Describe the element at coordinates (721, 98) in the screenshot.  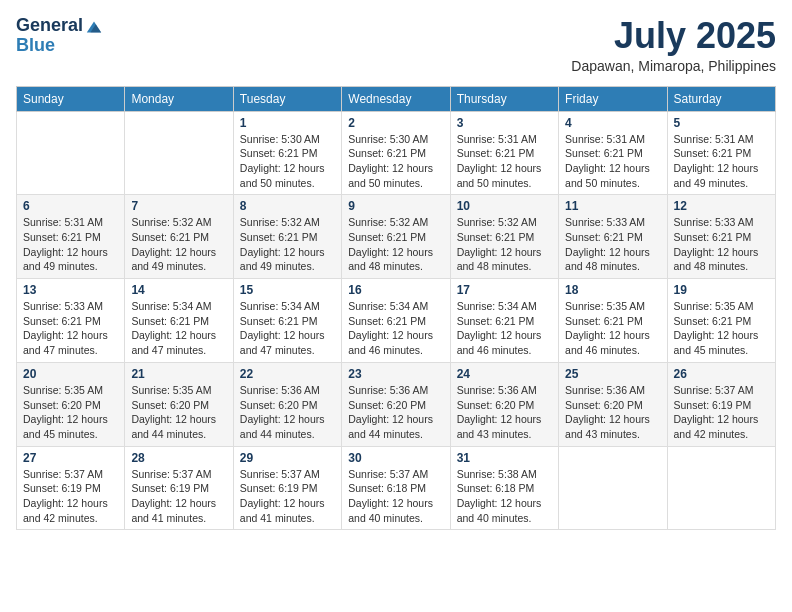
I see `weekday-header-saturday: Saturday` at that location.